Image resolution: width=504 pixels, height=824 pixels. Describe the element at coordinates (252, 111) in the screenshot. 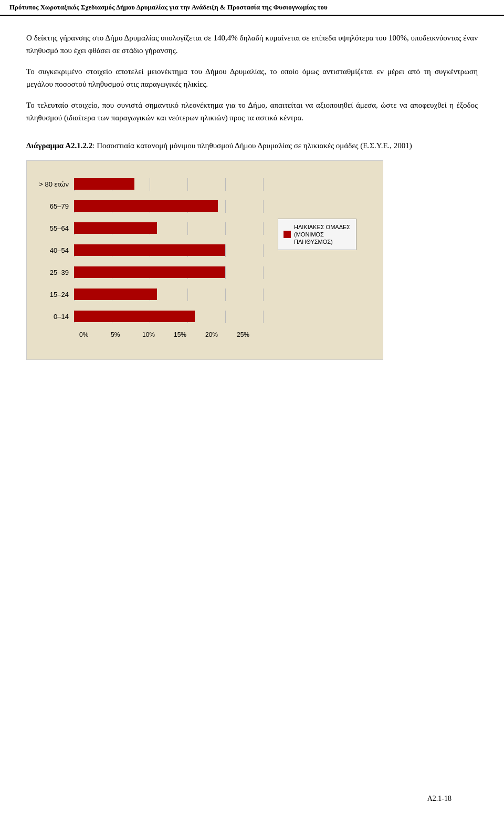

I see `paragraph-3: Το τελευταίο στοιχείο, που συνιστά σημαν…` at that location.